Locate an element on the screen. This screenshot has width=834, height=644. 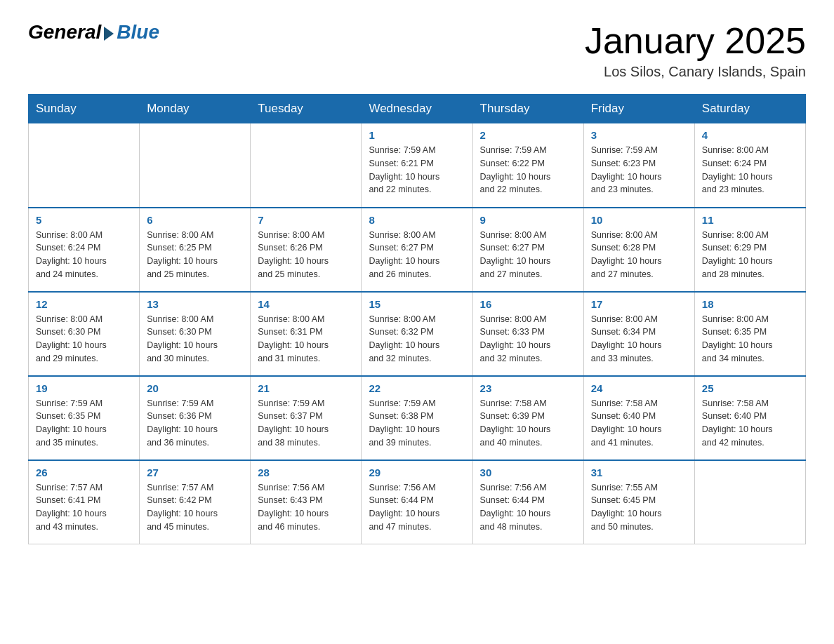
day-info: Sunrise: 7:59 AM Sunset: 6:37 PM Dayligh… is located at coordinates (306, 424).